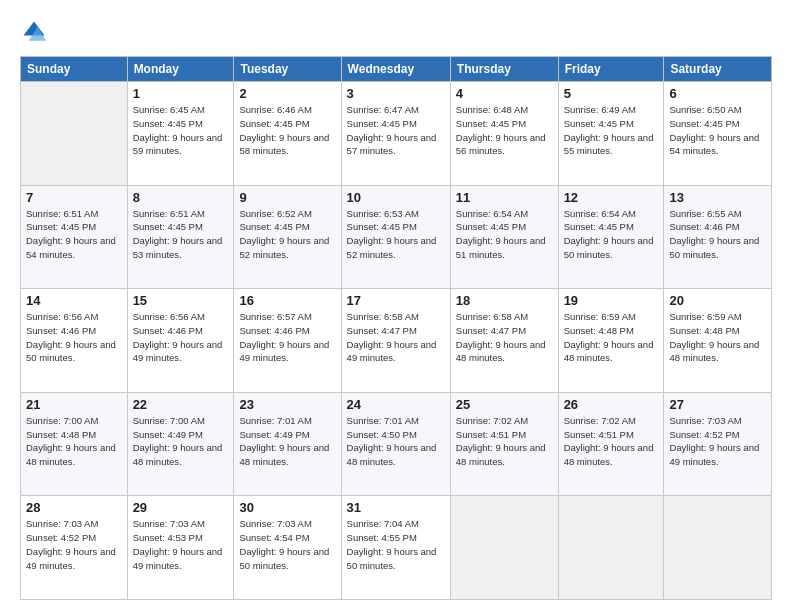 The image size is (792, 612). Describe the element at coordinates (36, 32) in the screenshot. I see `logo` at that location.